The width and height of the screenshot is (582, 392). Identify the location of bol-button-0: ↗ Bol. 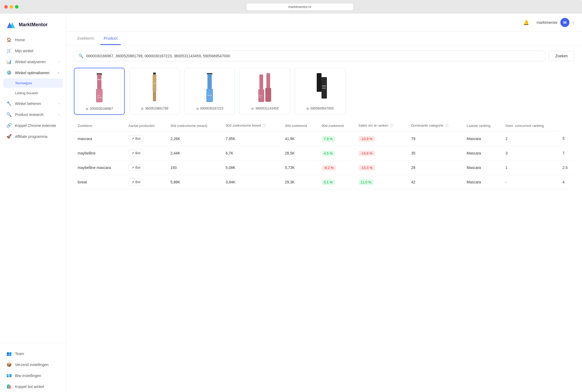
(136, 139).